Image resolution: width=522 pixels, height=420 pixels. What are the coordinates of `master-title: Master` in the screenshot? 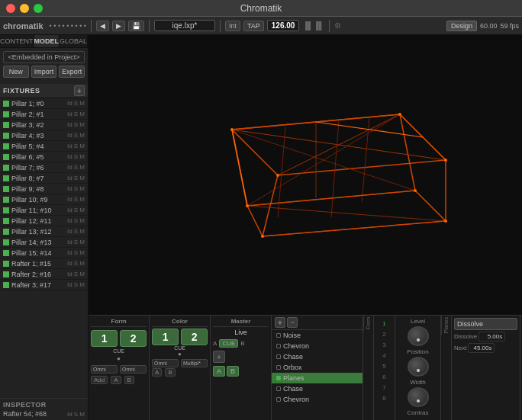 It's located at (241, 322).